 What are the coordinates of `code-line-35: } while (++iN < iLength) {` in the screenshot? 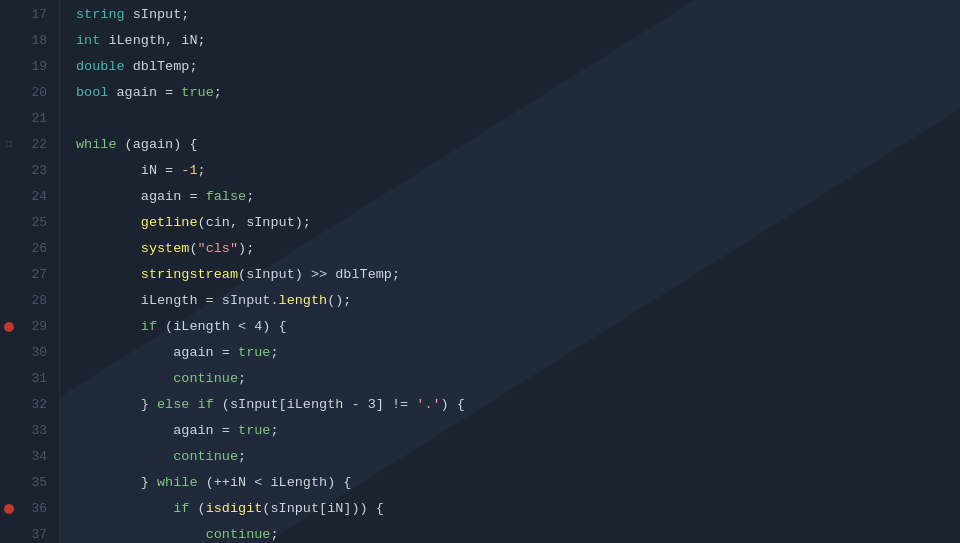 It's located at (518, 483).